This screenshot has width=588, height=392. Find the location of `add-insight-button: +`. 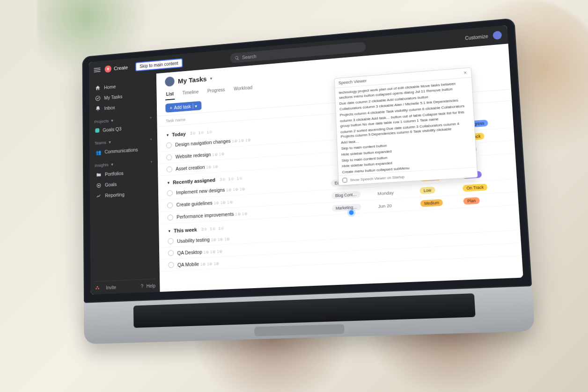

add-insight-button: + is located at coordinates (152, 162).